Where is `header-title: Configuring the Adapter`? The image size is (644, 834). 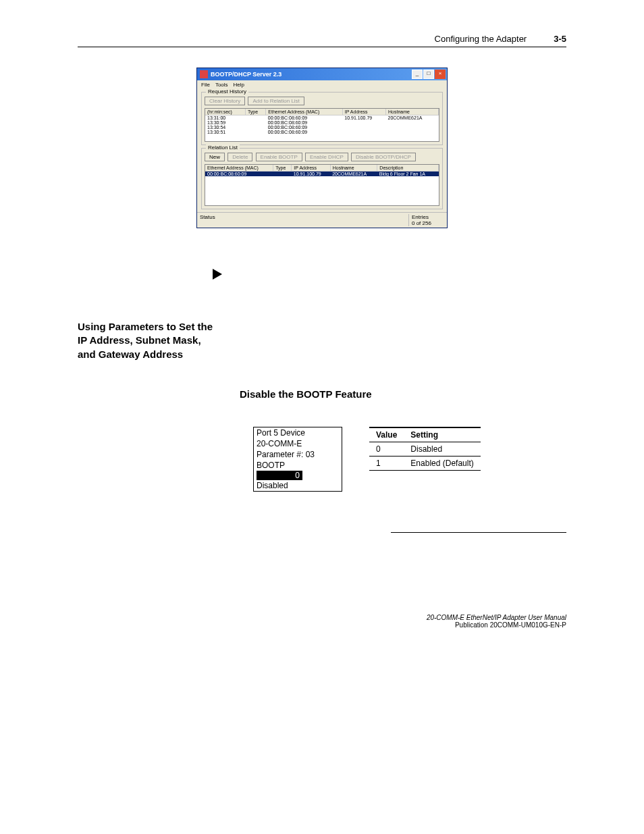 header-title: Configuring the Adapter is located at coordinates (481, 39).